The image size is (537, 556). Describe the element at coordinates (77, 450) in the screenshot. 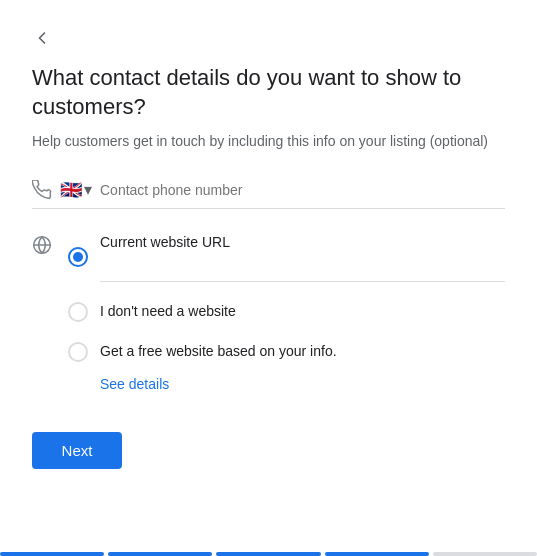

I see `next-button: Next` at that location.